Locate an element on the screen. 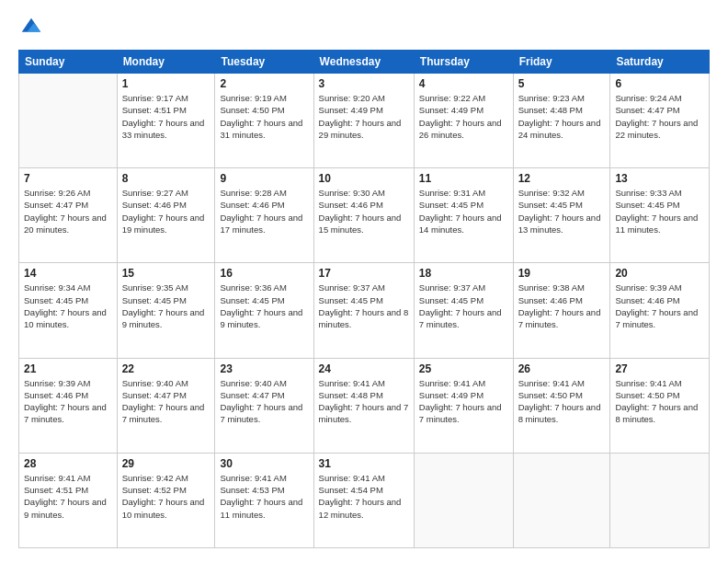 The width and height of the screenshot is (728, 563). cell-info: Sunrise: 9:41 AMSunset: 4:53 PMDaylight:… is located at coordinates (264, 497).